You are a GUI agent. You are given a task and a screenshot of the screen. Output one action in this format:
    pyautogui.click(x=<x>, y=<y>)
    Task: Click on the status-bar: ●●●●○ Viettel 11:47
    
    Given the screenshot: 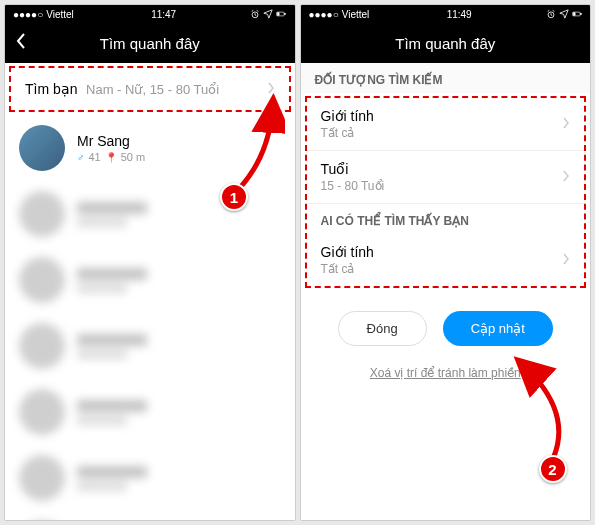 What is the action you would take?
    pyautogui.click(x=150, y=14)
    